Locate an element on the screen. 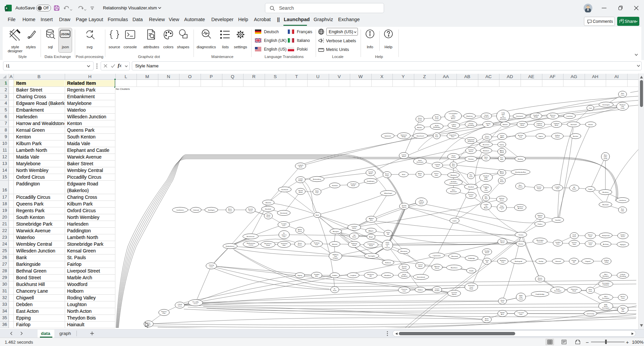  svg-text: Maryland is located at coordinates (453, 175).